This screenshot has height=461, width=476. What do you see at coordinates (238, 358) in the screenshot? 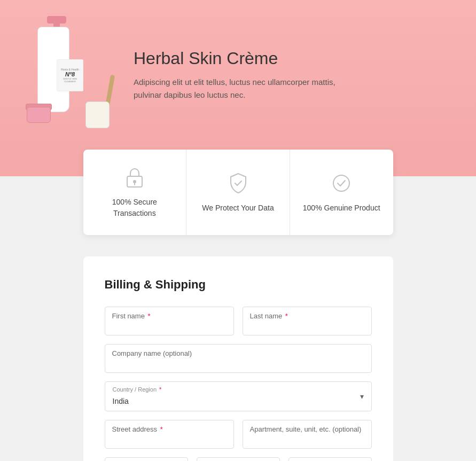
I see `company-name-group: Company name (optional)` at bounding box center [238, 358].